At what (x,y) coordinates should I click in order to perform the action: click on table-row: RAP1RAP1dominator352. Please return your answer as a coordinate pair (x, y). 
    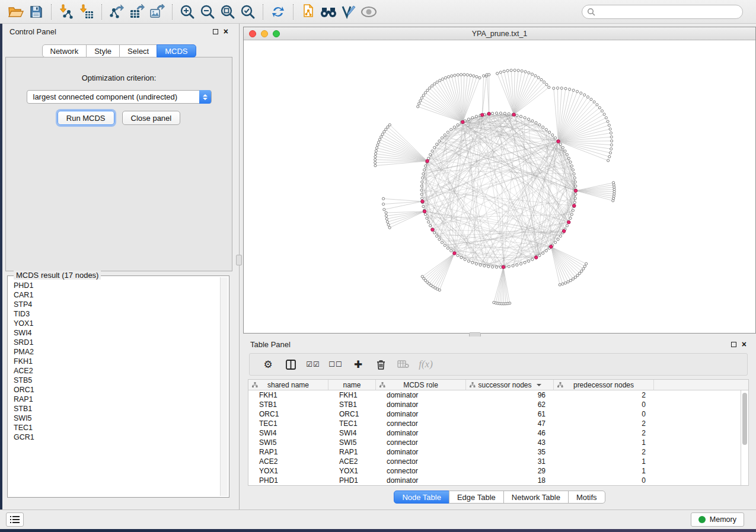
    Looking at the image, I should click on (495, 452).